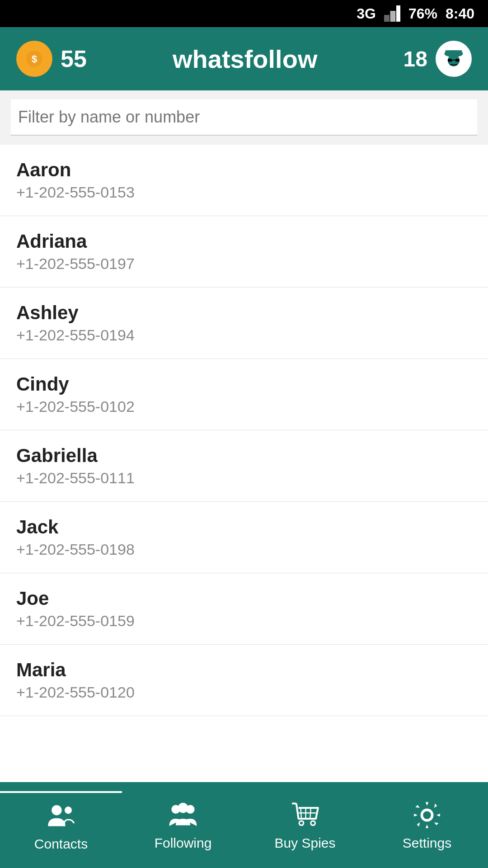 The width and height of the screenshot is (488, 868). What do you see at coordinates (244, 241) in the screenshot?
I see `contact-name: Adriana` at bounding box center [244, 241].